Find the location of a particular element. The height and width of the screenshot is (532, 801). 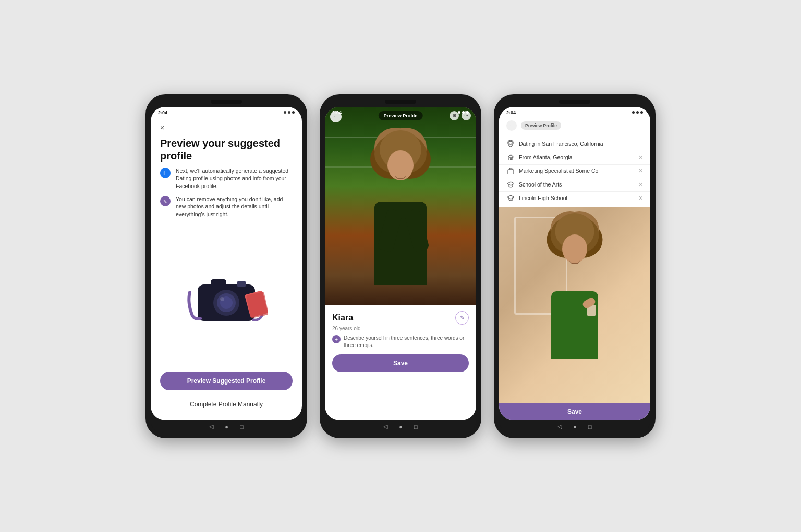

detail-left-location: Dating in San Francisco, California is located at coordinates (555, 144).